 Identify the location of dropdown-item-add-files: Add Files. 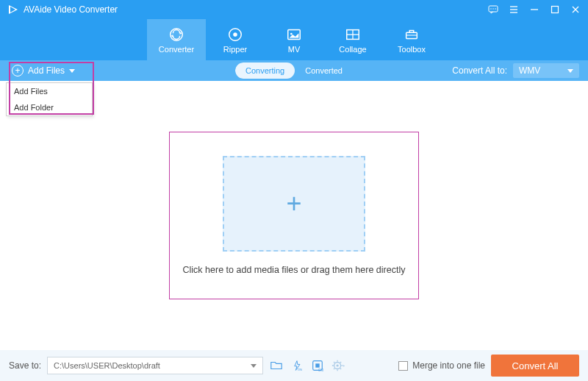
(49, 91).